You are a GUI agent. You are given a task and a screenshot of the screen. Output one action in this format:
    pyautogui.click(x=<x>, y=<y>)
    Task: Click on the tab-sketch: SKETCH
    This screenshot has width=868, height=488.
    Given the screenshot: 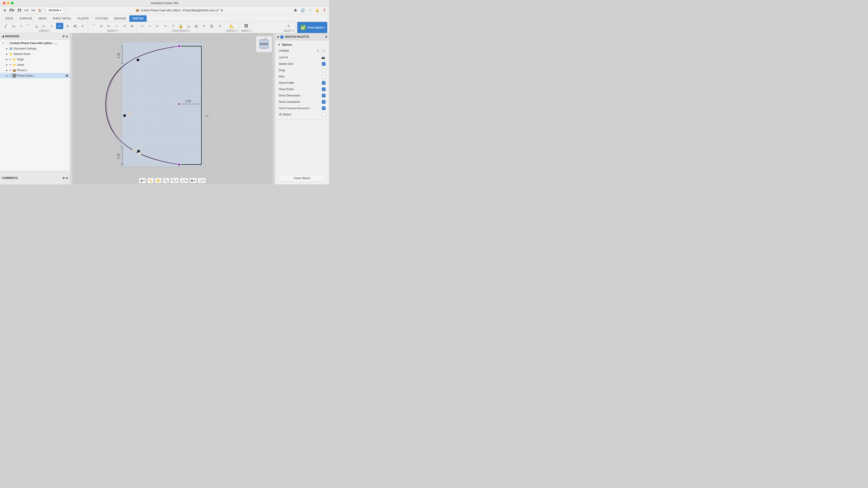 What is the action you would take?
    pyautogui.click(x=138, y=19)
    